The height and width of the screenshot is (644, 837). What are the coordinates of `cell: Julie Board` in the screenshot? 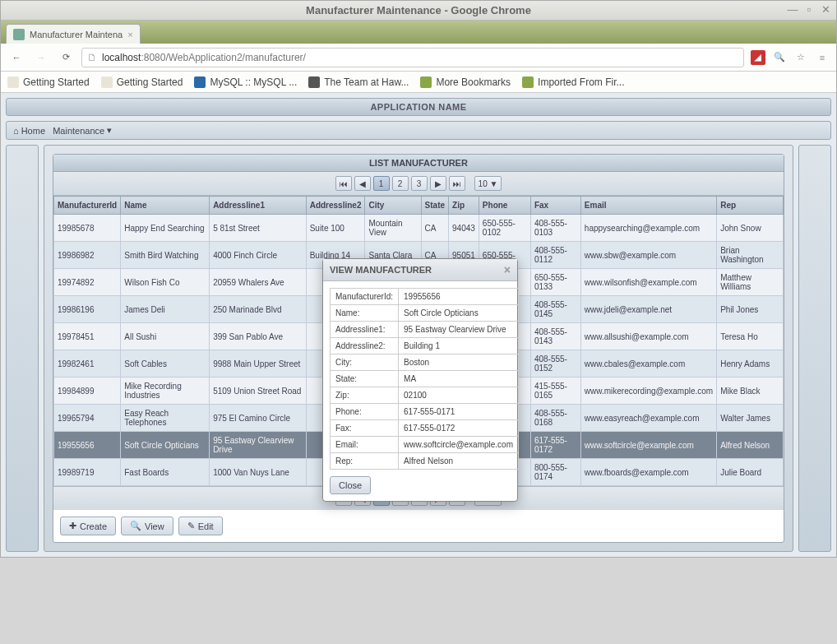 It's located at (750, 472).